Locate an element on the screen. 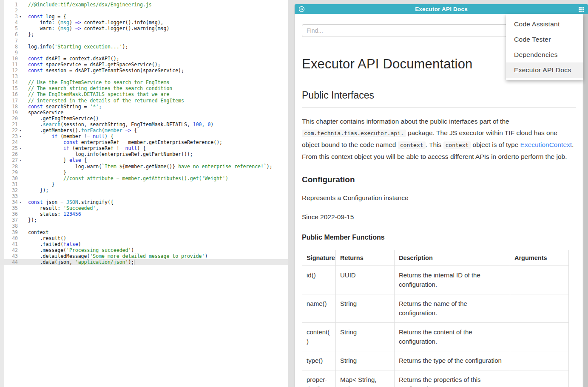 The width and height of the screenshot is (588, 387). code-line-text: log.warn(`Item ${member.getName()} have … is located at coordinates (156, 167).